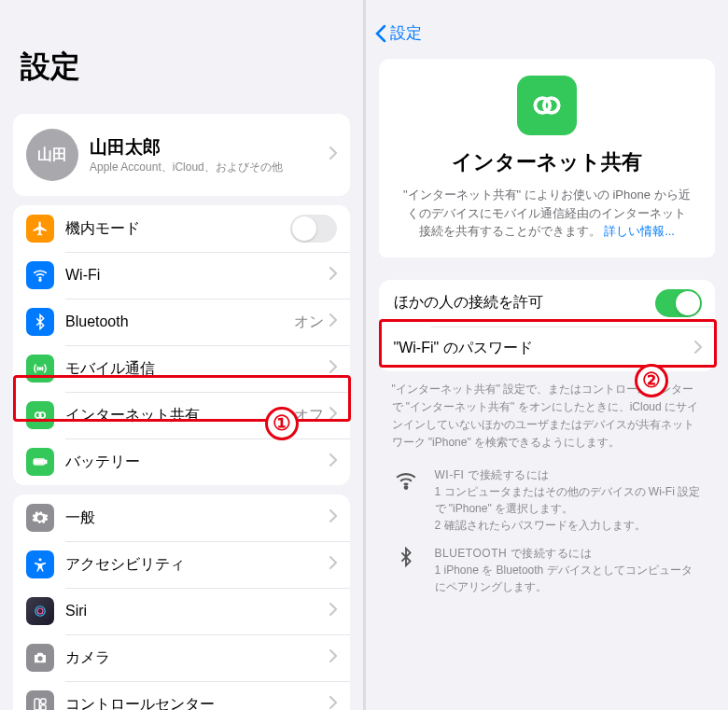 Image resolution: width=728 pixels, height=710 pixels. Describe the element at coordinates (198, 519) in the screenshot. I see `row-general-label: 一般` at that location.